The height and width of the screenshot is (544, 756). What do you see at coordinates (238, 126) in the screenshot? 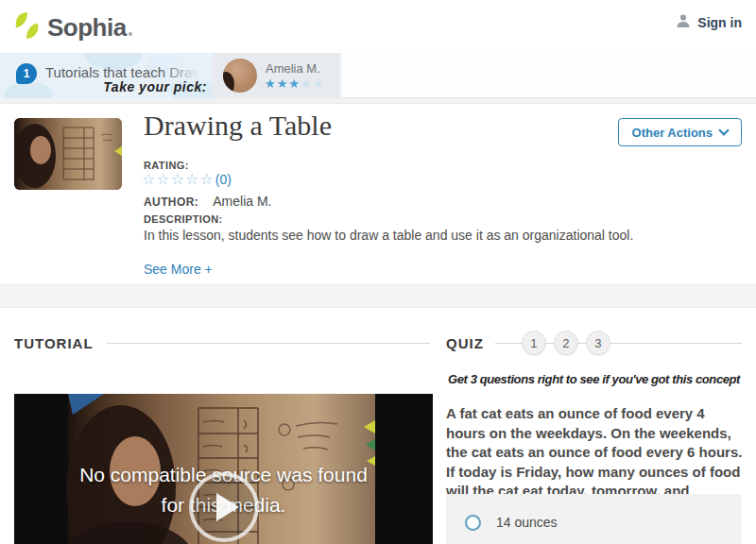
I see `page-title: Drawing a Table` at bounding box center [238, 126].